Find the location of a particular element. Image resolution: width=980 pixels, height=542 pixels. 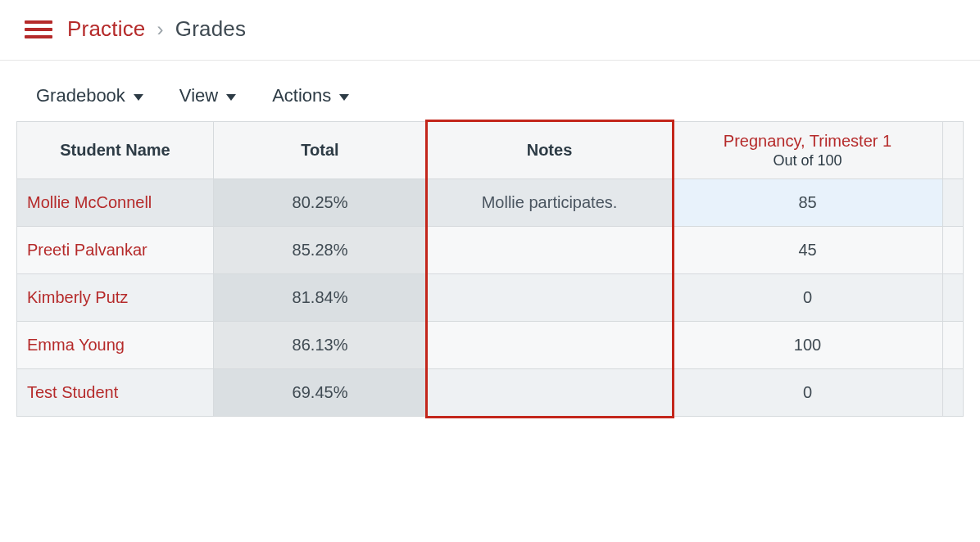

total-cell: 85.28% is located at coordinates (320, 251).